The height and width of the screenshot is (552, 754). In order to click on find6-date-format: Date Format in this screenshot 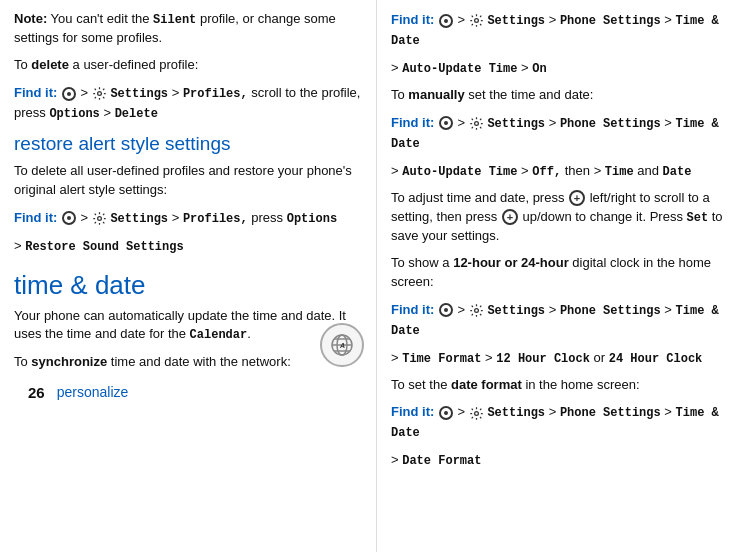, I will do `click(442, 461)`.